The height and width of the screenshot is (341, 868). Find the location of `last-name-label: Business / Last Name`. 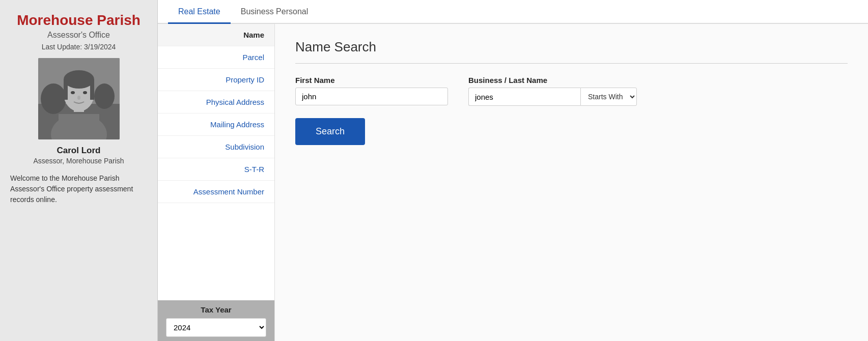

last-name-label: Business / Last Name is located at coordinates (553, 80).